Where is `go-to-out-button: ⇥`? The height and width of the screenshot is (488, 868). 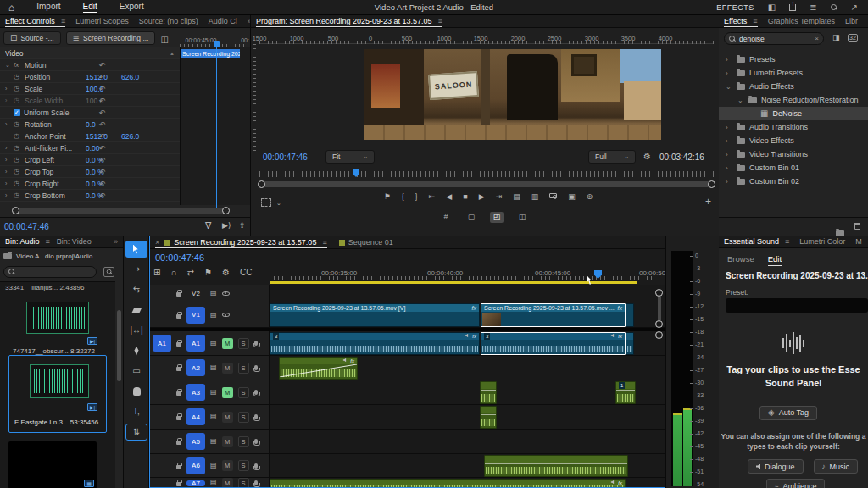
go-to-out-button: ⇥ is located at coordinates (499, 197).